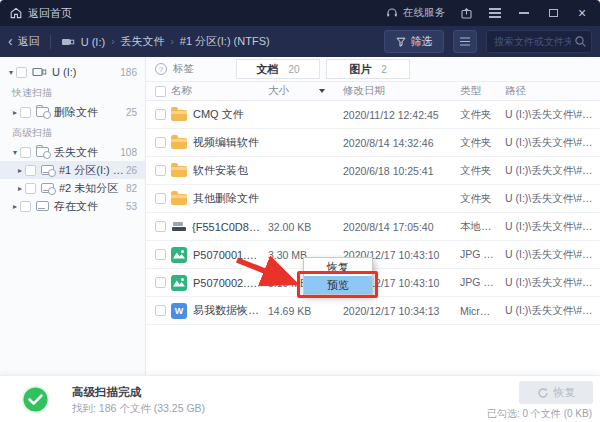 The image size is (600, 422). I want to click on tag-name: 文档, so click(267, 70).